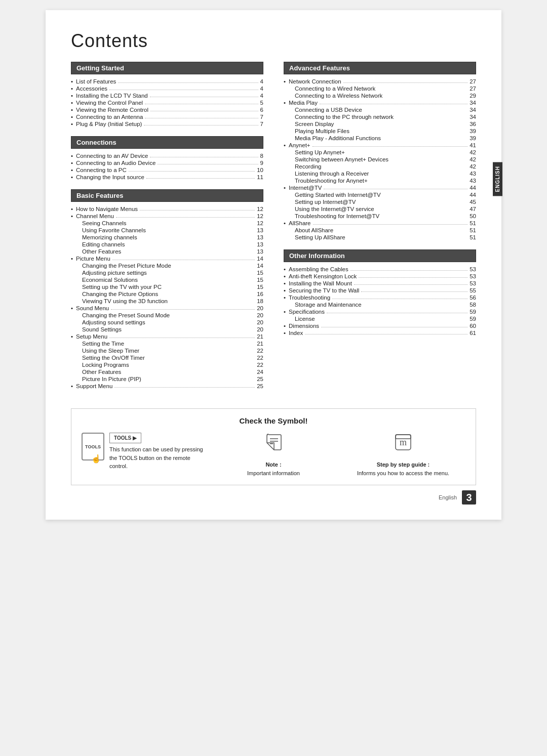 The height and width of the screenshot is (756, 547). What do you see at coordinates (167, 163) in the screenshot?
I see `toc-item: Connecting to an Audio Device9` at bounding box center [167, 163].